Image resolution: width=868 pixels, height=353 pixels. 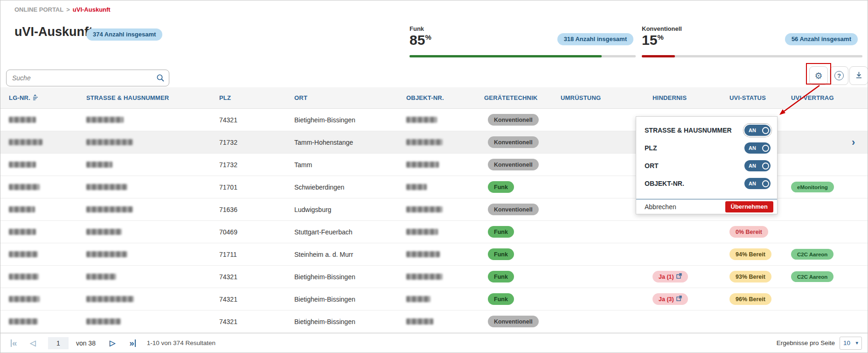 I want to click on toggle-state-label: AN, so click(x=756, y=130).